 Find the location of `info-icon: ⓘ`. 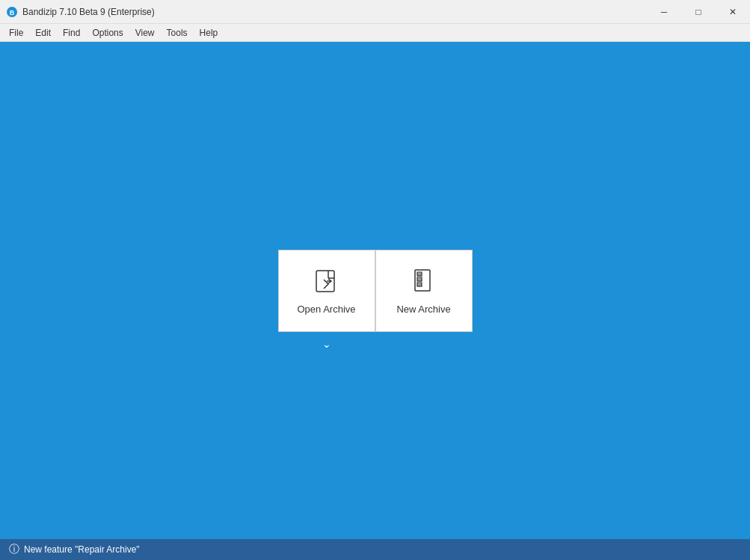

info-icon: ⓘ is located at coordinates (14, 550).